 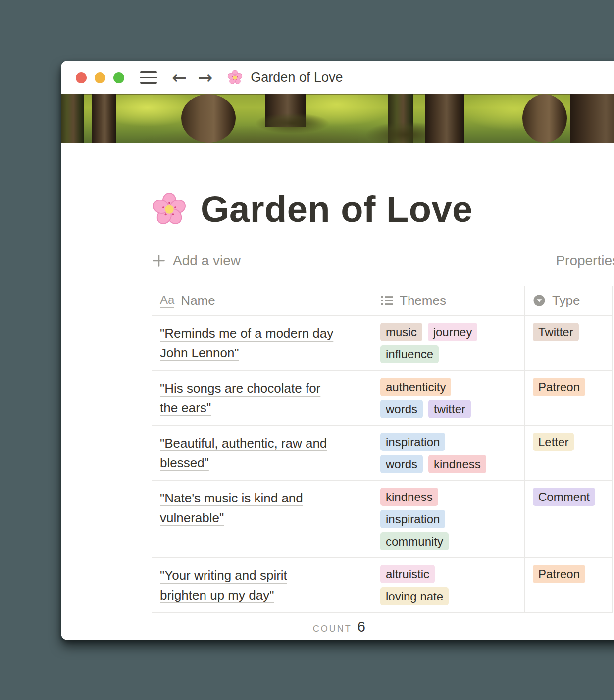 I want to click on column-header-type: Type, so click(x=568, y=300).